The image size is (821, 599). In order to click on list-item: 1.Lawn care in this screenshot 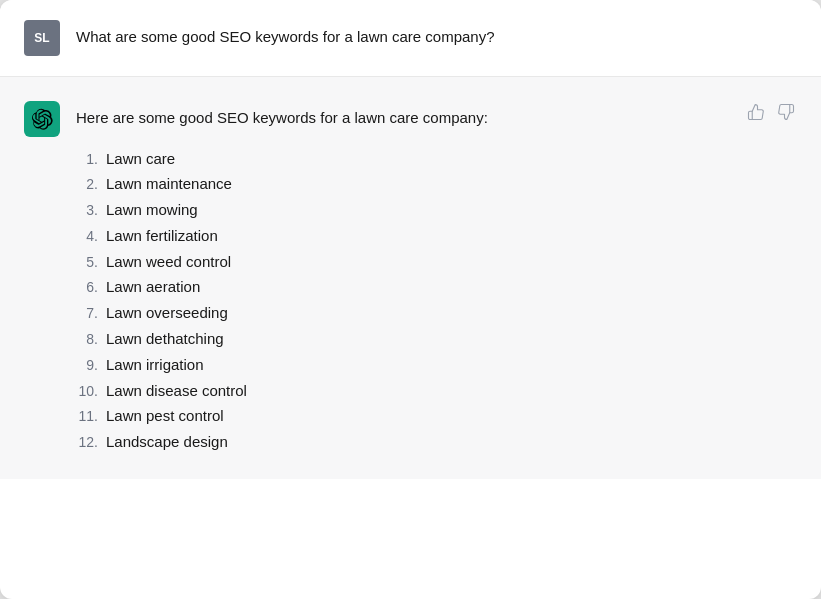, I will do `click(436, 159)`.